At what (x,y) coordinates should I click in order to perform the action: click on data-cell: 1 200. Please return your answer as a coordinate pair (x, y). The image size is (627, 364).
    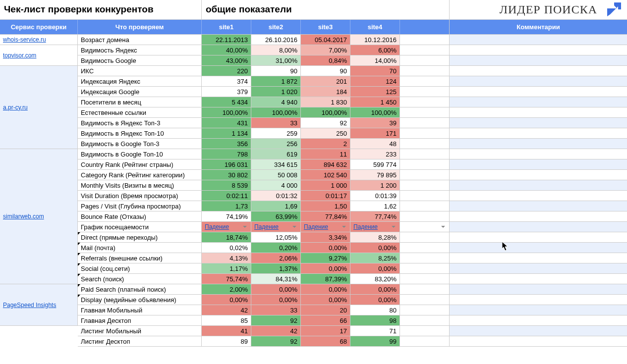
    Looking at the image, I should click on (375, 185).